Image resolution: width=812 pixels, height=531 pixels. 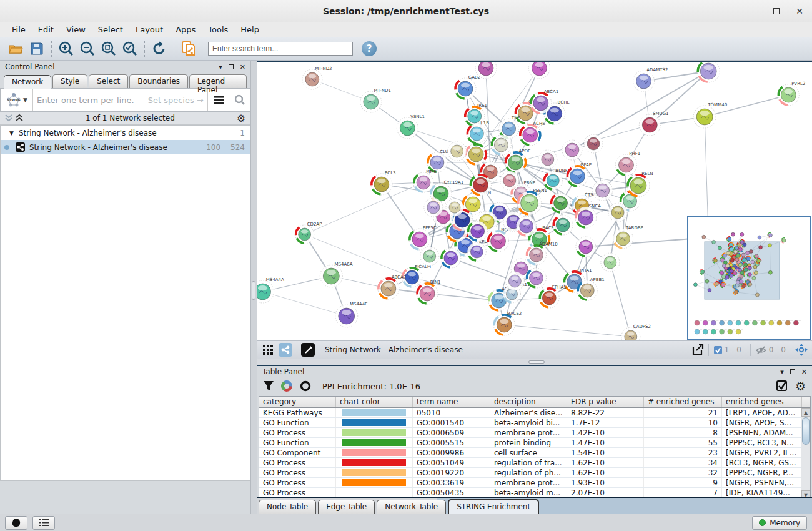 What do you see at coordinates (218, 30) in the screenshot?
I see `menu-tools: Tools` at bounding box center [218, 30].